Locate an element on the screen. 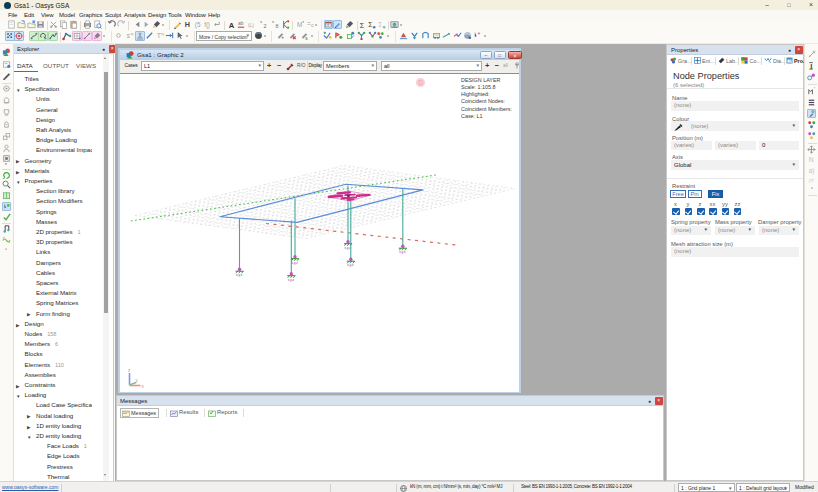 This screenshot has height=492, width=818. svg-text: H is located at coordinates (188, 24).